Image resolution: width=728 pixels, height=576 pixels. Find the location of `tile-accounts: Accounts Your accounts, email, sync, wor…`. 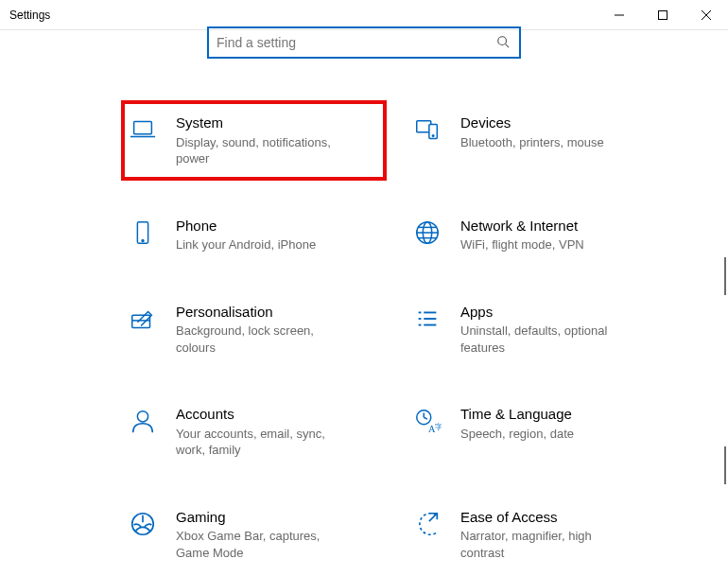

tile-accounts: Accounts Your accounts, email, sync, wor… is located at coordinates (253, 431).